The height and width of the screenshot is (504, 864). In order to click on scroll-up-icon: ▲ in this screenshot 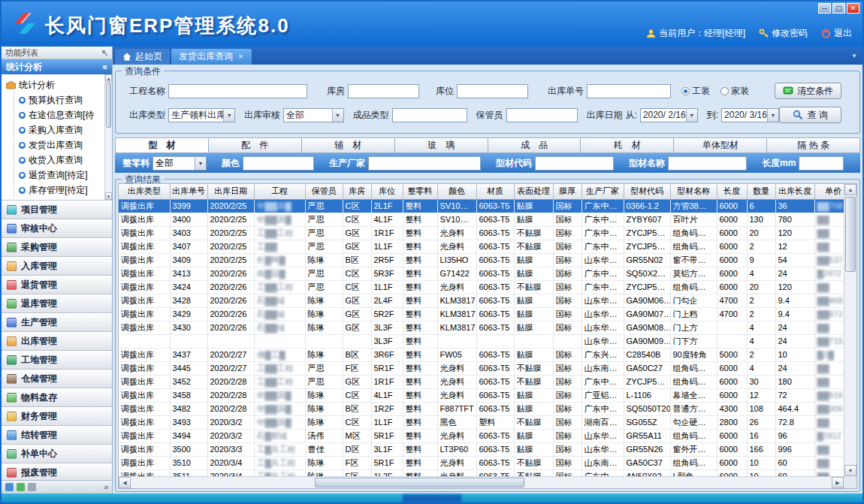, I will do `click(108, 78)`.